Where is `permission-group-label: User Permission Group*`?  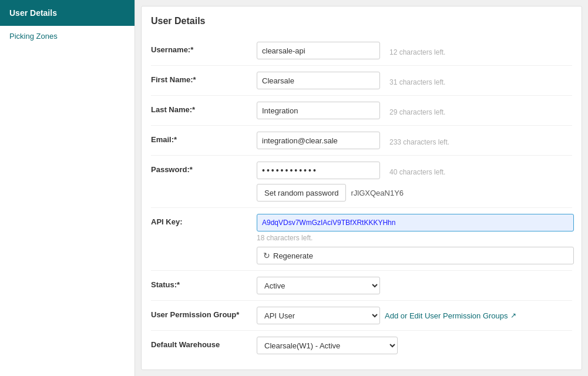 permission-group-label: User Permission Group* is located at coordinates (204, 313).